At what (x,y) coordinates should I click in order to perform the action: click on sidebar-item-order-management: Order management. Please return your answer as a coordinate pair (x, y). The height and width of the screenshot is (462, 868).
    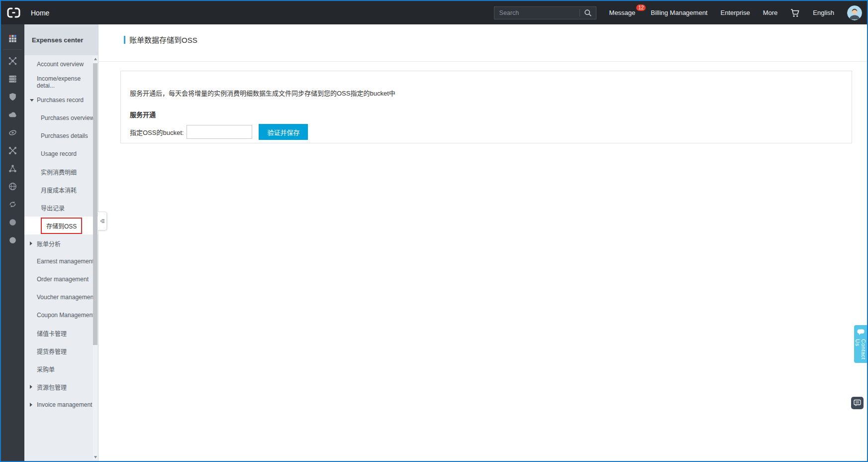
    Looking at the image, I should click on (61, 279).